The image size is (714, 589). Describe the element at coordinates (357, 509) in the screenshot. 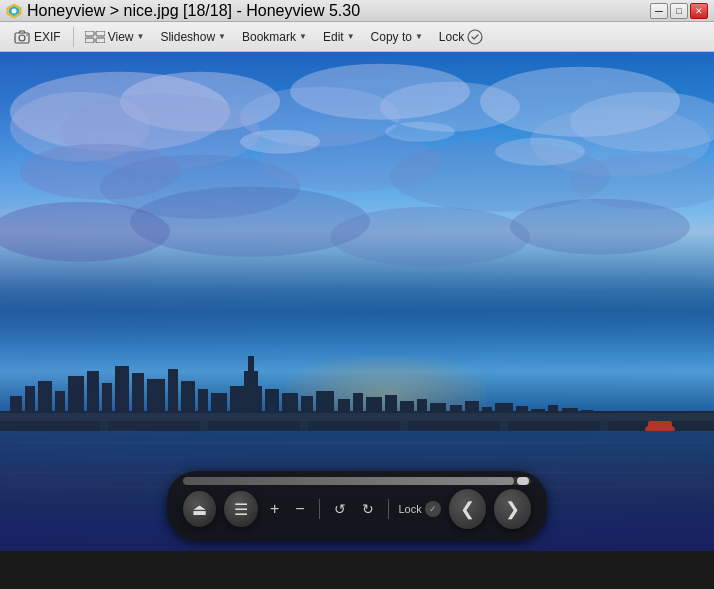

I see `controls-row: ⏏ ☰ + − ↺ ↻ Lock ✓` at that location.